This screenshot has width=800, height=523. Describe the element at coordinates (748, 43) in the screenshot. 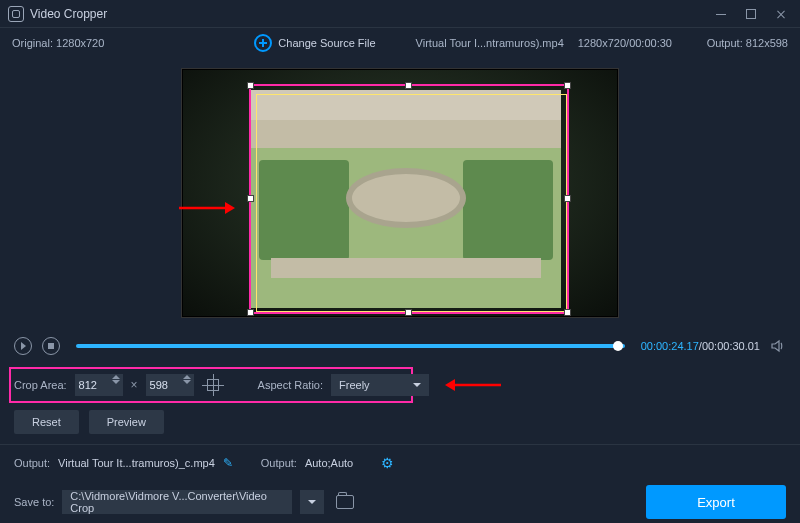

I see `output-size-label: Output: 812x598` at that location.